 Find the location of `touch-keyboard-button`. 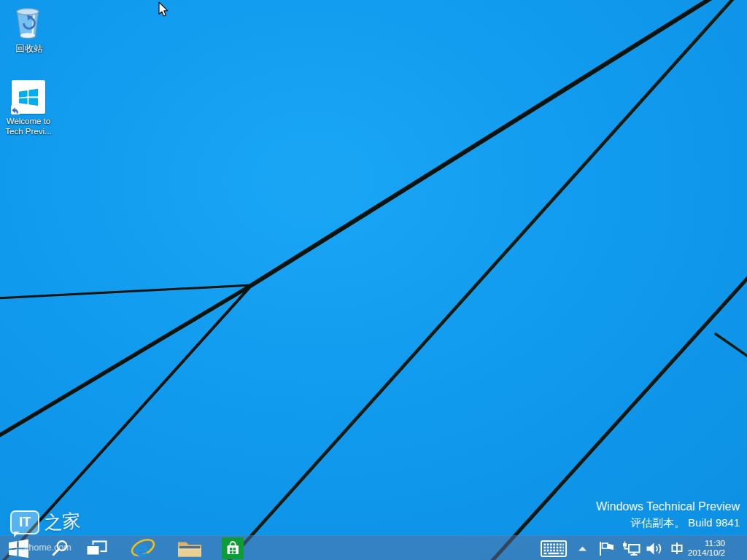

touch-keyboard-button is located at coordinates (554, 548).